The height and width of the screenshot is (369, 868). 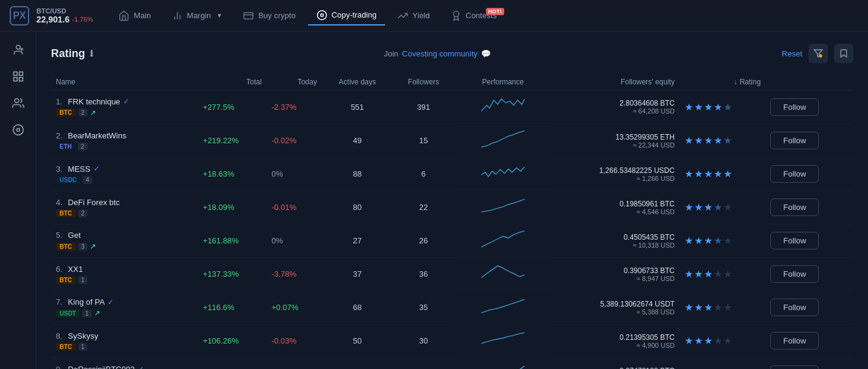 What do you see at coordinates (792, 53) in the screenshot?
I see `reset-button: Reset` at bounding box center [792, 53].